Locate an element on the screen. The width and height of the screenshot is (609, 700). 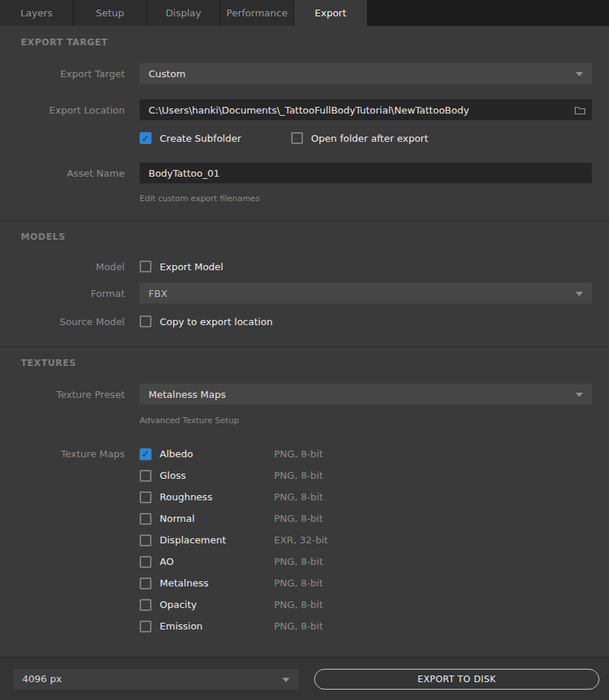
asset-name-row: Asset Name is located at coordinates (304, 173).